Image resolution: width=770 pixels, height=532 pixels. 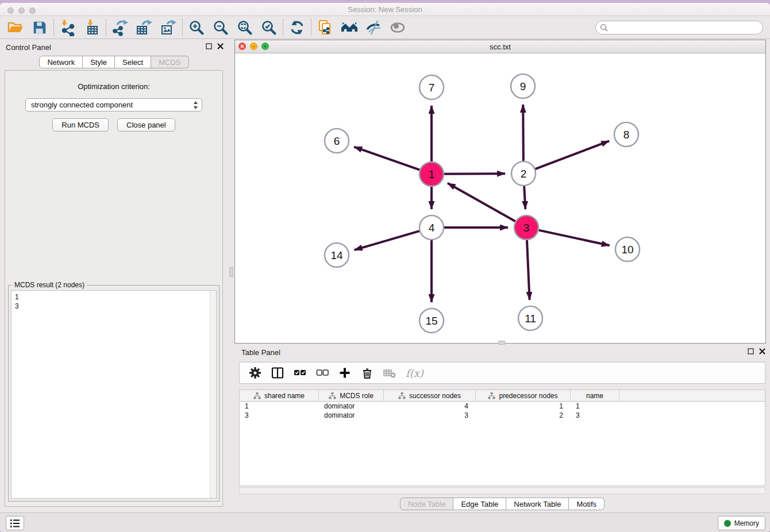 What do you see at coordinates (750, 352) in the screenshot?
I see `float-table-panel-icon` at bounding box center [750, 352].